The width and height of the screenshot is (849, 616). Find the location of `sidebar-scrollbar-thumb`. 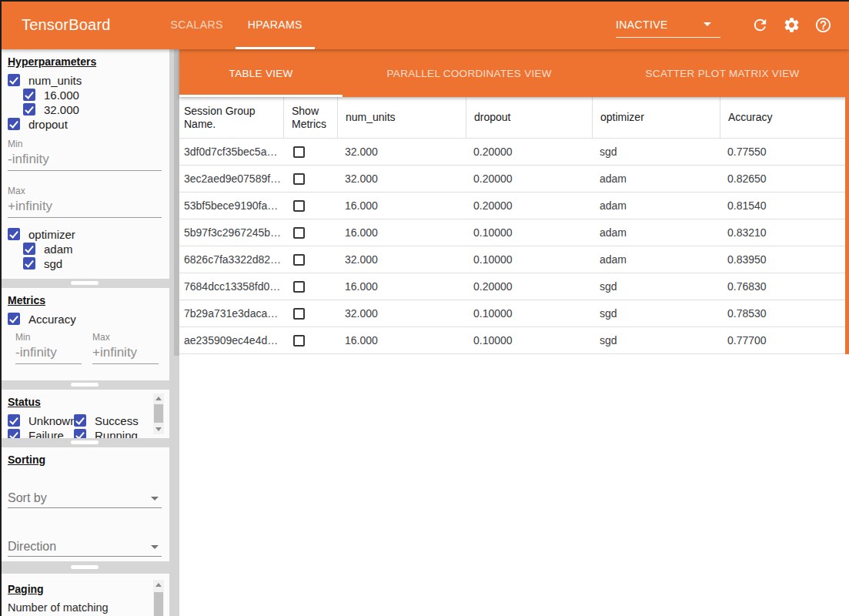

sidebar-scrollbar-thumb is located at coordinates (177, 203).